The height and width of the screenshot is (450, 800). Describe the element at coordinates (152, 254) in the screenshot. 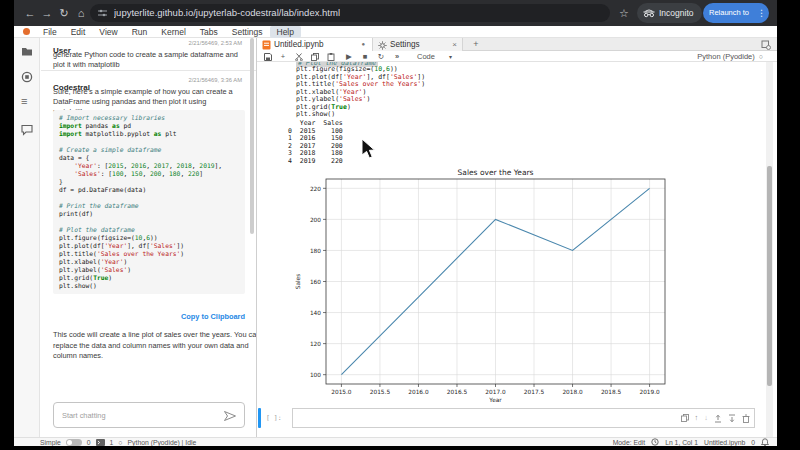

I see `code-line: plt.title('Sales over the Years')` at that location.